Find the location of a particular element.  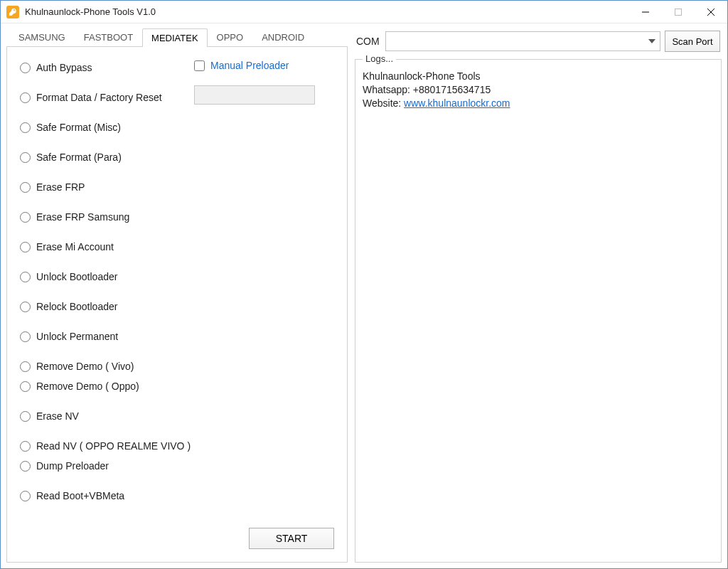

radio-label: Auth Bypass is located at coordinates (64, 68).